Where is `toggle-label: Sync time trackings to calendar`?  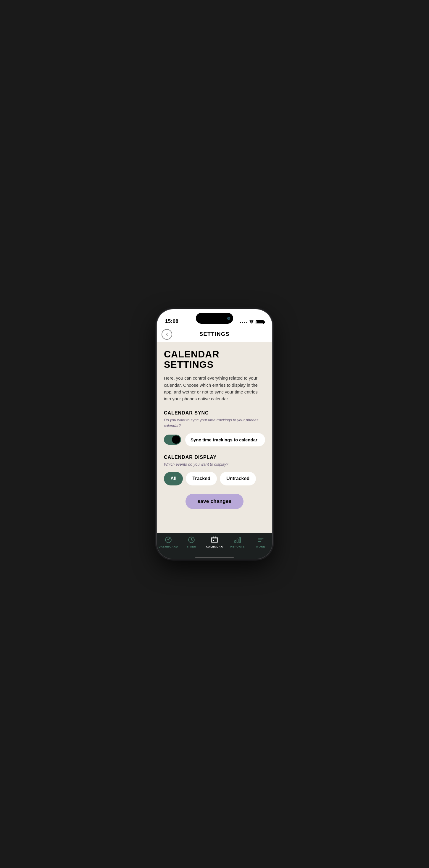 toggle-label: Sync time trackings to calendar is located at coordinates (225, 440).